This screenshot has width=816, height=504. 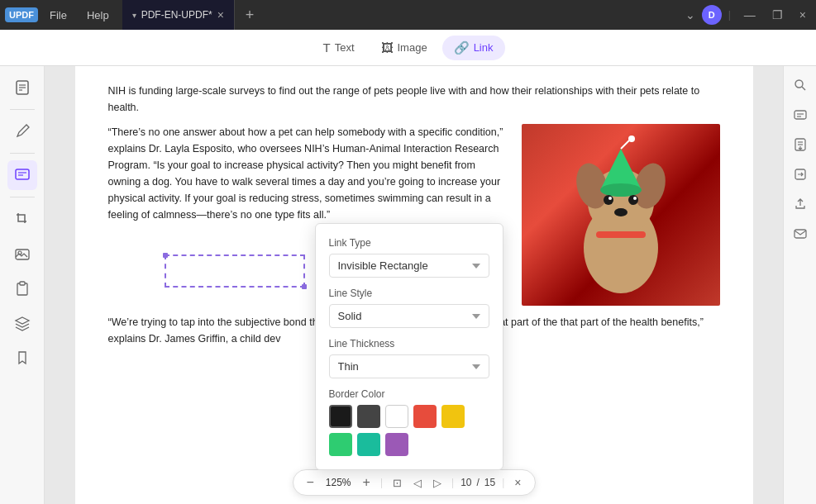 I want to click on next-page-button: ▷, so click(x=437, y=483).